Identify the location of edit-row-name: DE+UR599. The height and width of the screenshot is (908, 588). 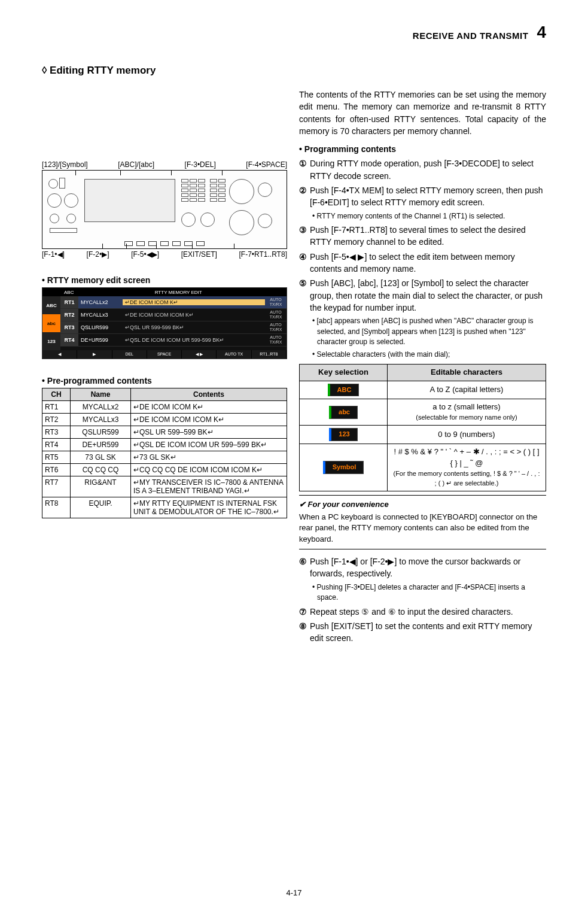
(100, 340).